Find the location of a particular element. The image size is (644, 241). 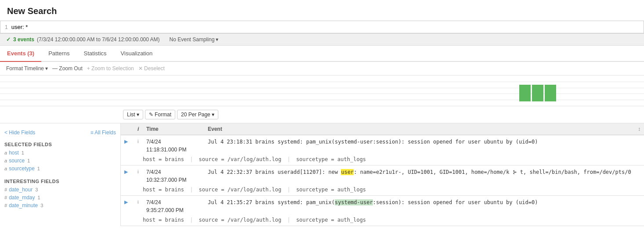

field-name-date-mday: date_mday is located at coordinates (22, 198).